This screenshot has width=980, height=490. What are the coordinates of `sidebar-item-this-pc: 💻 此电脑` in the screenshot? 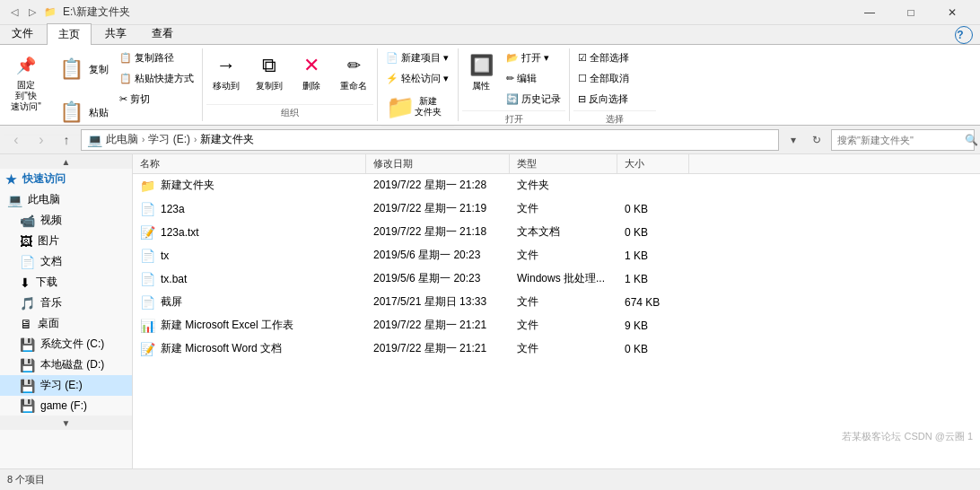 It's located at (66, 199).